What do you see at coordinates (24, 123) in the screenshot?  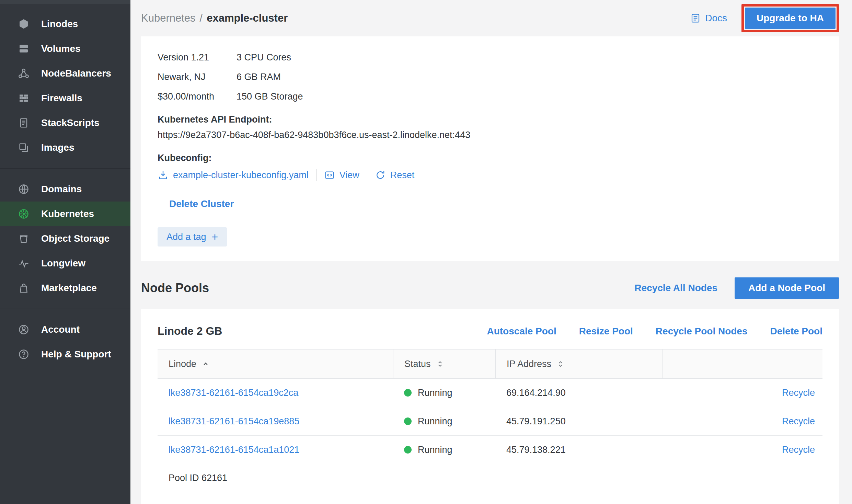 I see `stackscript-icon` at bounding box center [24, 123].